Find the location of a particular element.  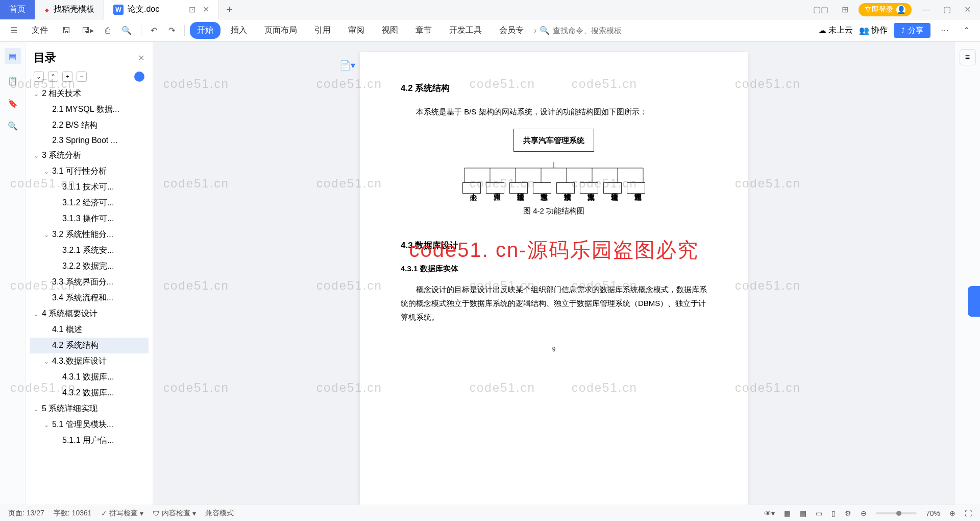

zoom-value: 70% is located at coordinates (933, 513).